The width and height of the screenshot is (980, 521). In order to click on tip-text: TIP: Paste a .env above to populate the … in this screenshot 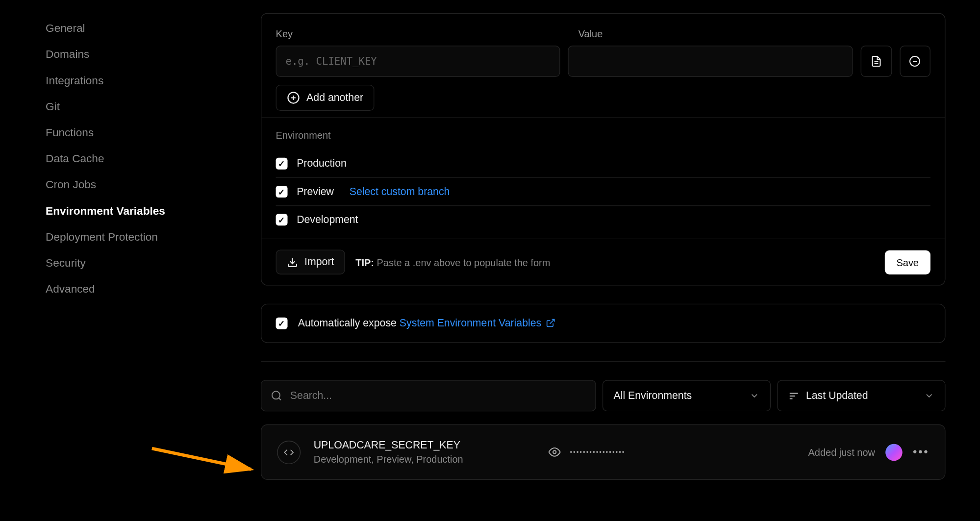, I will do `click(453, 262)`.